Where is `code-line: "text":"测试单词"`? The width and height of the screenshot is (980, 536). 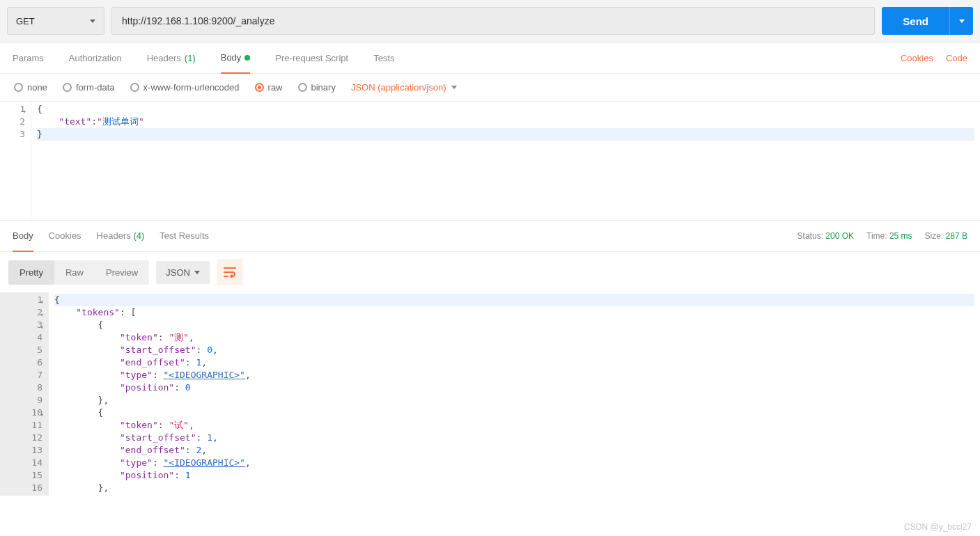 code-line: "text":"测试单词" is located at coordinates (506, 122).